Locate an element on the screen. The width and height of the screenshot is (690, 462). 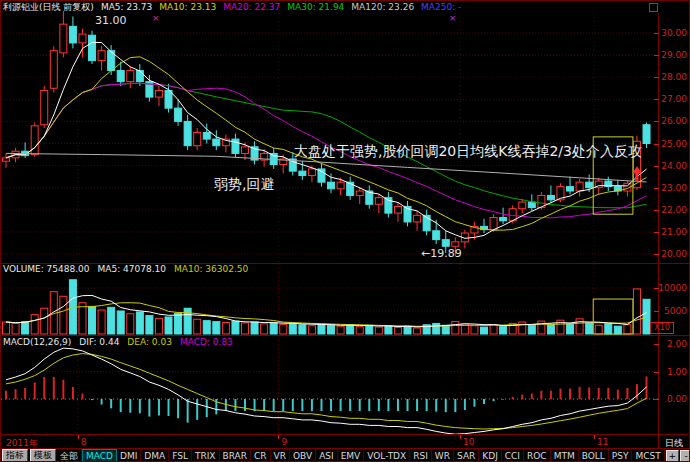
indicator-tab-全部: 全部 is located at coordinates (70, 456).